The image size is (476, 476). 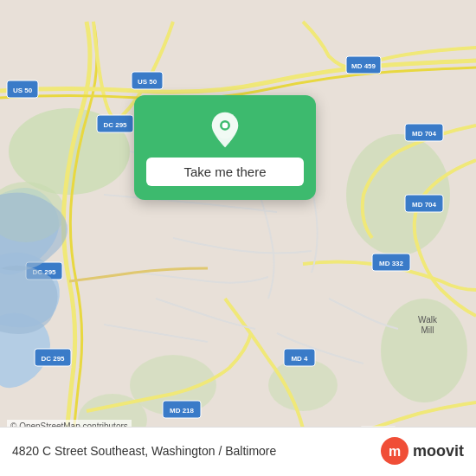 I want to click on svg-text: MD 332, so click(x=391, y=263).